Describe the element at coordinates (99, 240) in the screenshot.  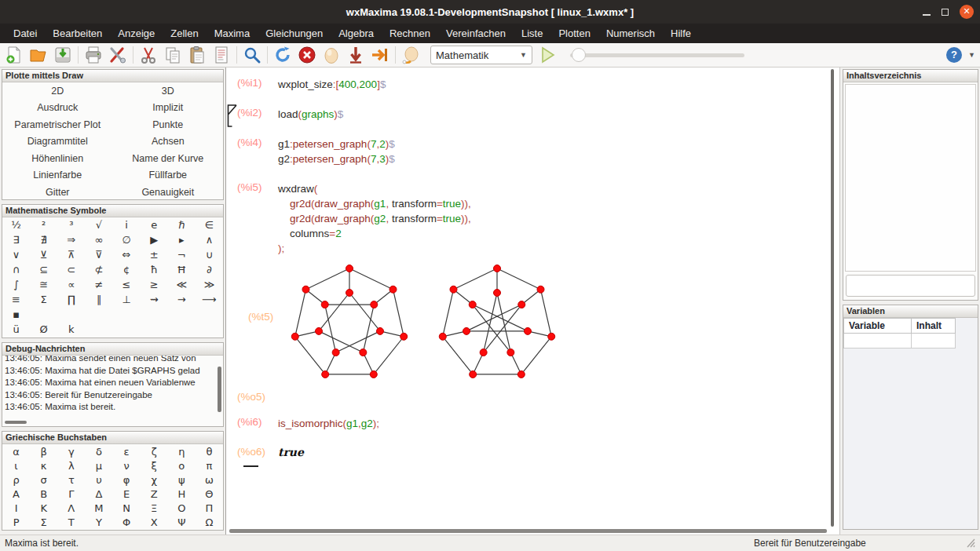
I see `symbol-button: ∞` at that location.